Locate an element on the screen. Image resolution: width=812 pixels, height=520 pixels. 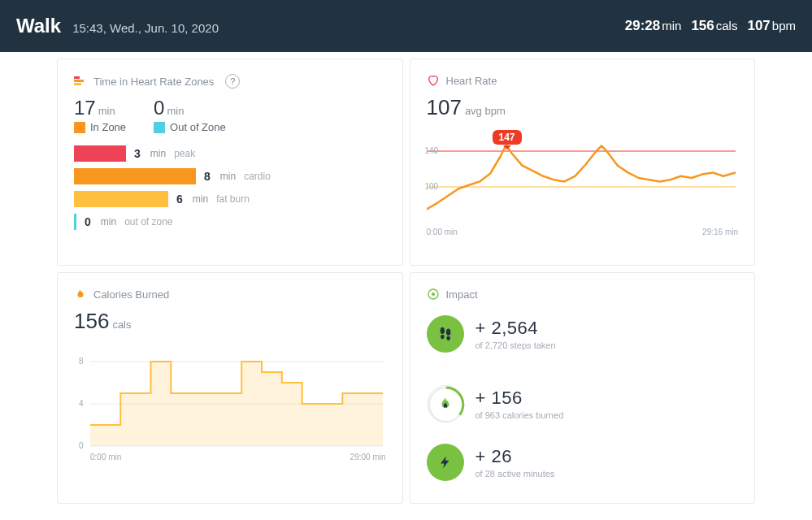
card-title-row: Impact is located at coordinates (583, 294).